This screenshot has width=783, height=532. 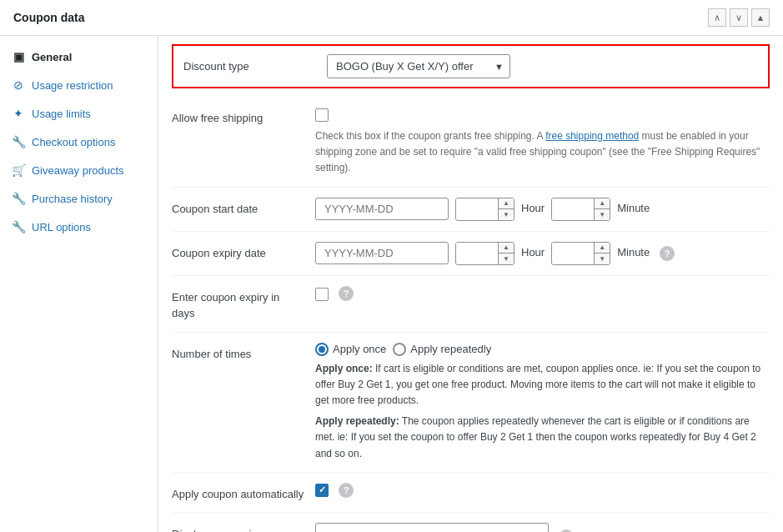 I want to click on coupon-expiry-minute-up-btn: ▲, so click(x=602, y=248).